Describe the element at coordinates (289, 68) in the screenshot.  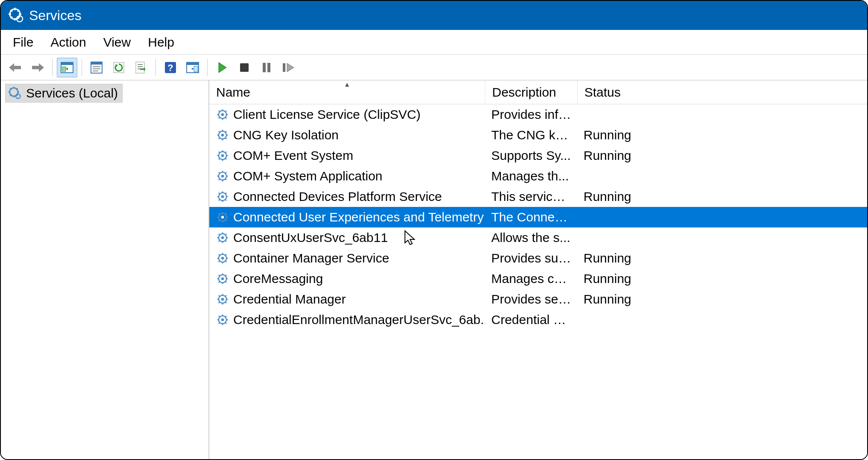
I see `restart-service-button` at that location.